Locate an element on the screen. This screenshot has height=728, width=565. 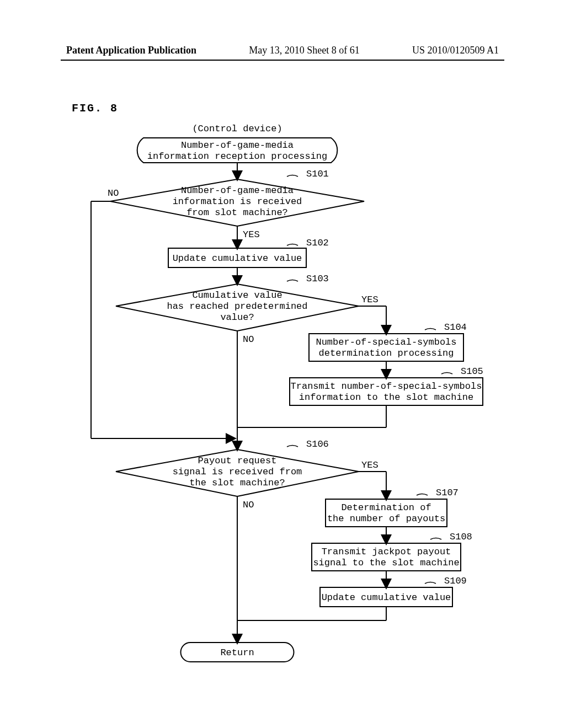
node-s103: Cumulative value has reached predetermin… is located at coordinates (237, 308).